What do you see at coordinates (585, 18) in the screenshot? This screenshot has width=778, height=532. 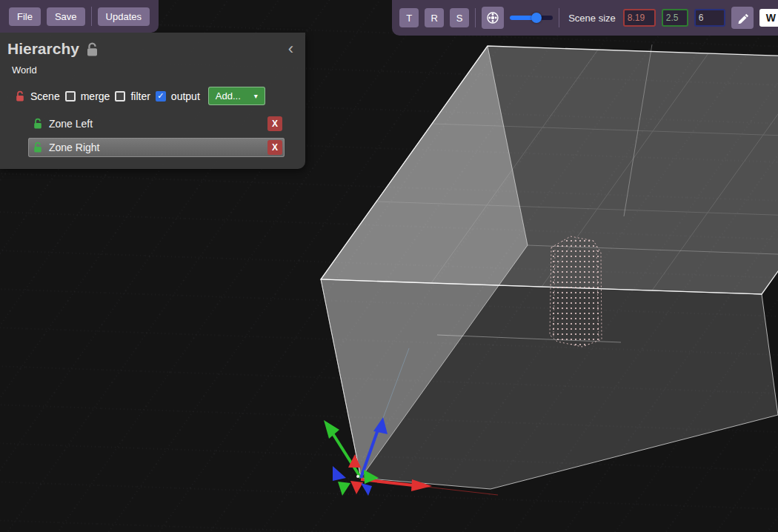 I see `toolbar-right: T R S Scene size W` at bounding box center [585, 18].